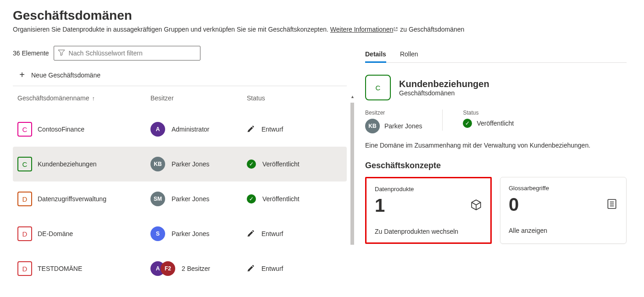  Describe the element at coordinates (84, 98) in the screenshot. I see `col-name: Geschäftsdomänenname ↑` at that location.